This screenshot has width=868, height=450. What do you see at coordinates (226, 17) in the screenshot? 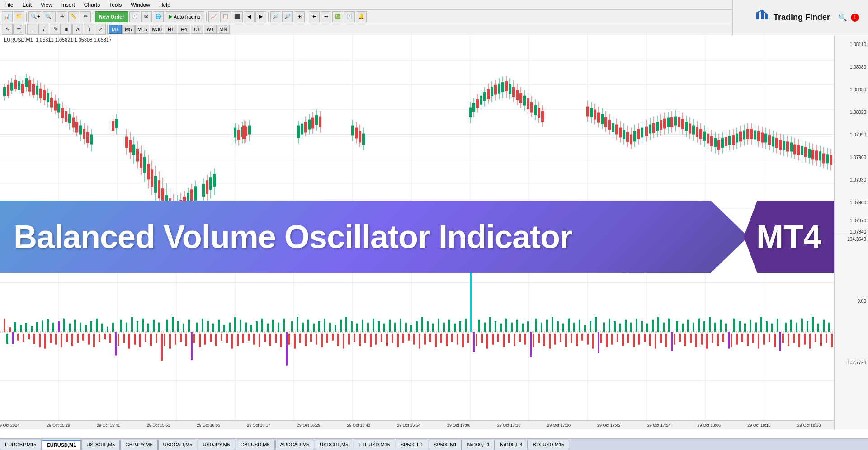
I see `template-button: 📋` at bounding box center [226, 17].